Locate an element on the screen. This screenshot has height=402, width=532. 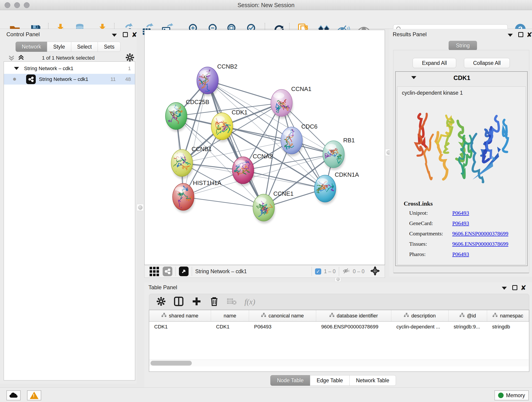
column-header-namespac: namespac is located at coordinates (508, 316).